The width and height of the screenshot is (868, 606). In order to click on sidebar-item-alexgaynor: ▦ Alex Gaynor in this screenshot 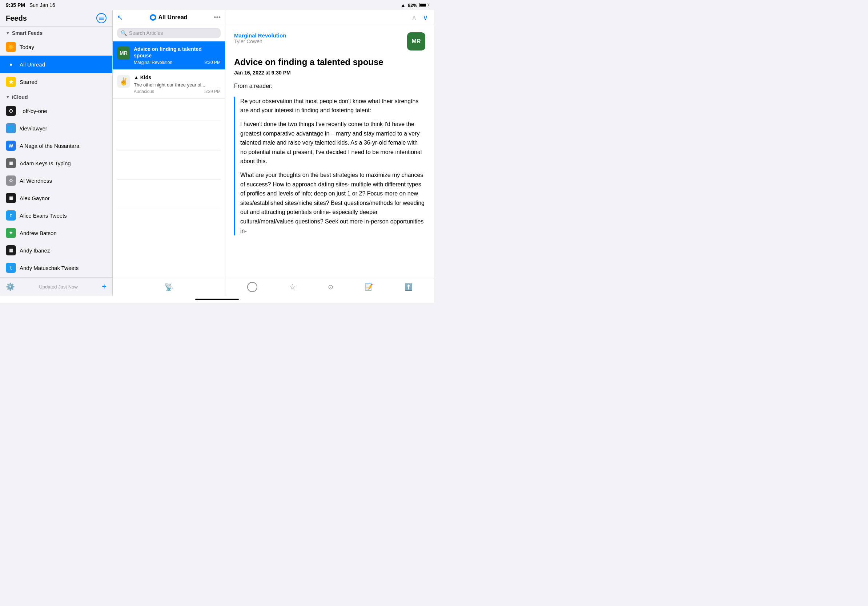, I will do `click(56, 198)`.